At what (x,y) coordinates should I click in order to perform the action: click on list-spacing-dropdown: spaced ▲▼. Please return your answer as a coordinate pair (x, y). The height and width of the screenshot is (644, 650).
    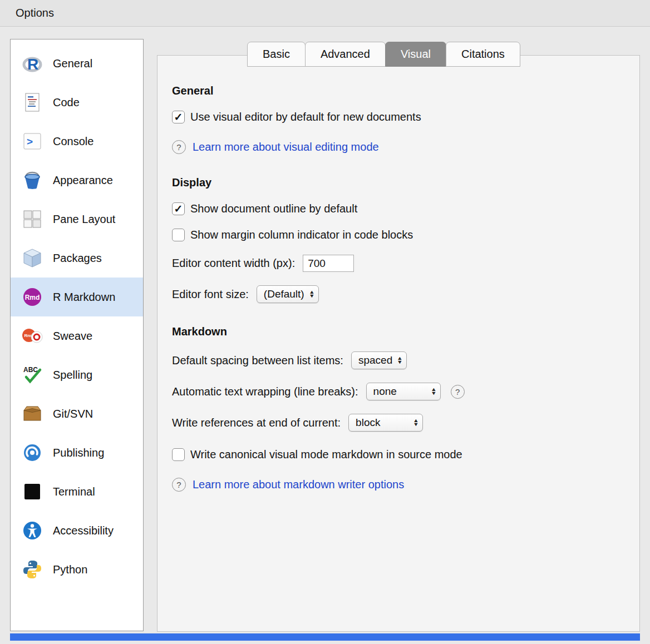
    Looking at the image, I should click on (379, 360).